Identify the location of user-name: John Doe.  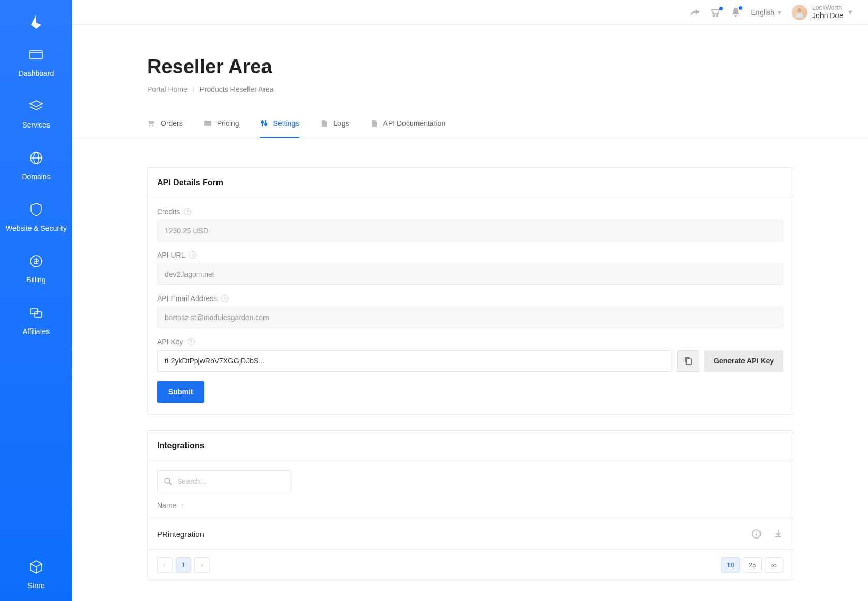
(828, 15).